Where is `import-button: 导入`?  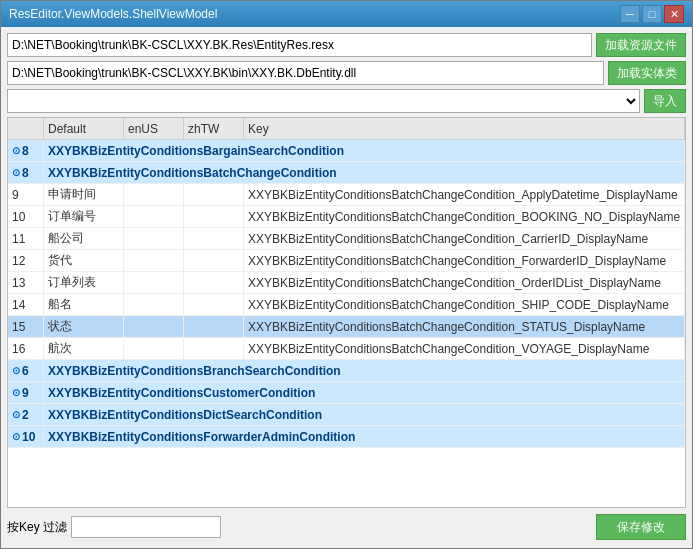 import-button: 导入 is located at coordinates (665, 101).